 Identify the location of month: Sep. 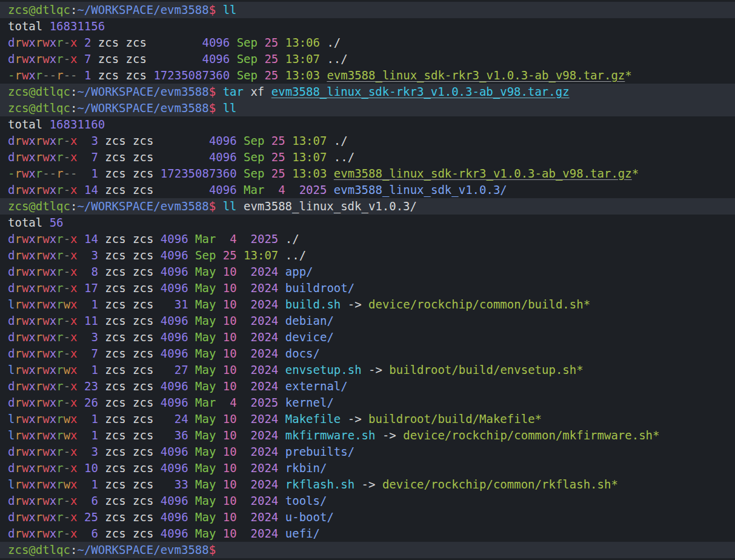
(209, 255).